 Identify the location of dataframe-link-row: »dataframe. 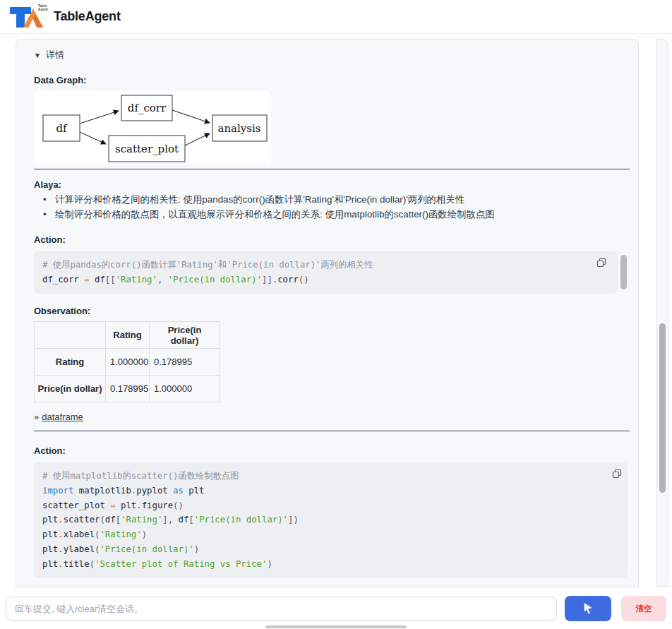
(332, 417).